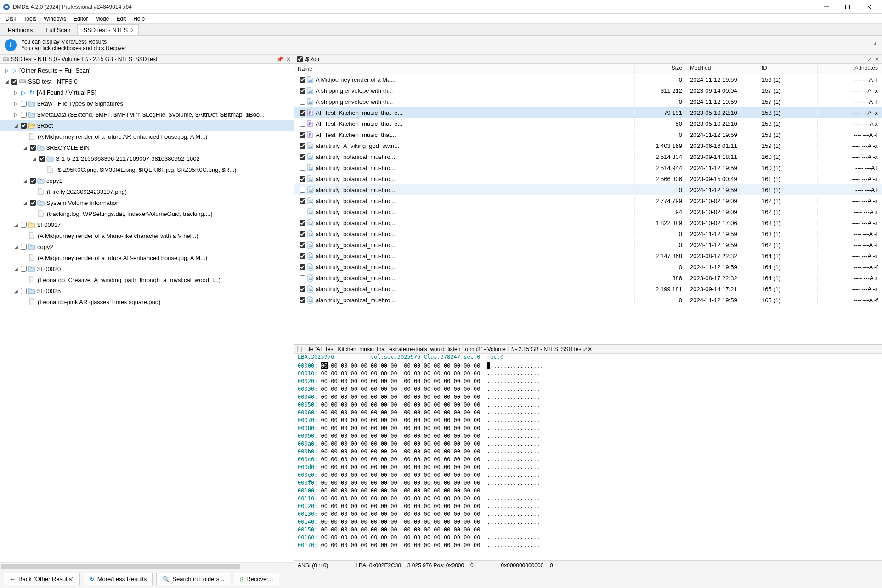 This screenshot has width=882, height=588. Describe the element at coordinates (588, 537) in the screenshot. I see `hex-line: 00160: 00 00 00 00 00 00 00 00 00 00 00 …` at that location.